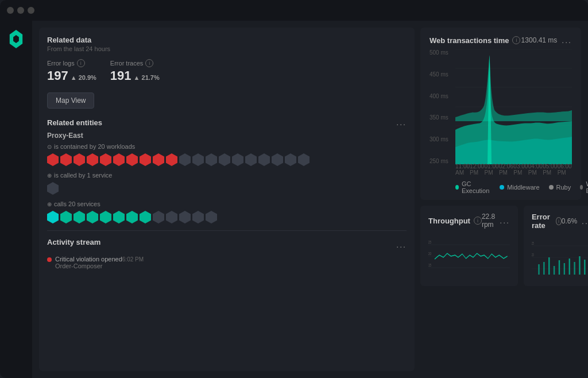 This screenshot has height=378, width=588. I want to click on map-view-button: Map View, so click(71, 101).